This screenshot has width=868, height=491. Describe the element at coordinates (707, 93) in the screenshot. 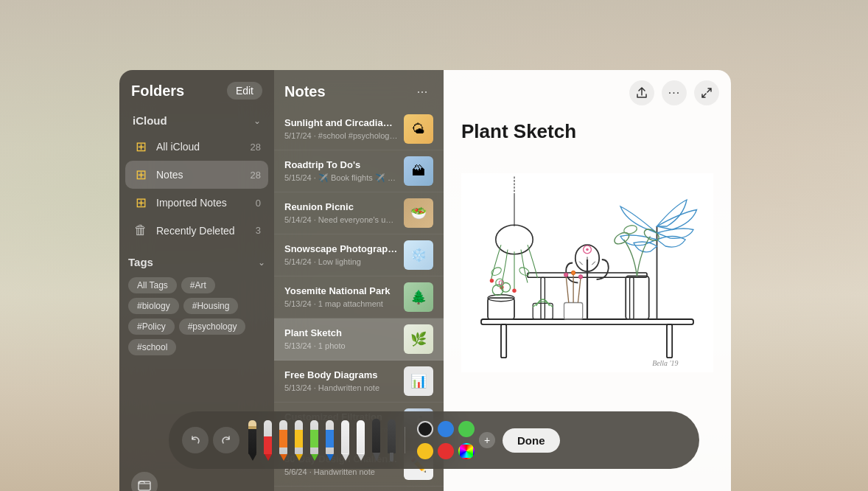

I see `expand-icon` at that location.